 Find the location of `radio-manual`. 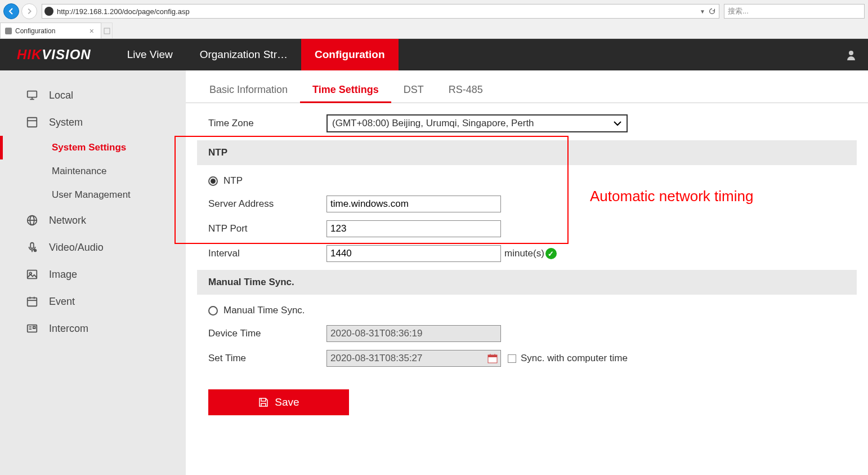

radio-manual is located at coordinates (213, 311).